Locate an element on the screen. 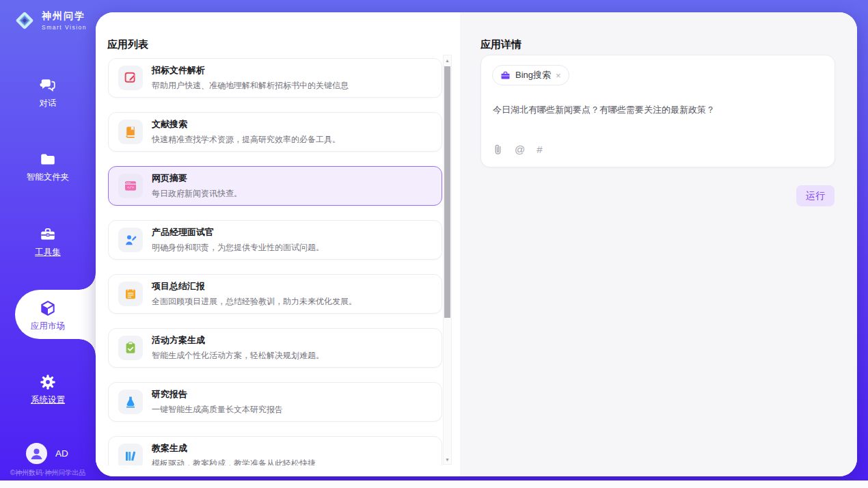  bottom-strip is located at coordinates (434, 484).